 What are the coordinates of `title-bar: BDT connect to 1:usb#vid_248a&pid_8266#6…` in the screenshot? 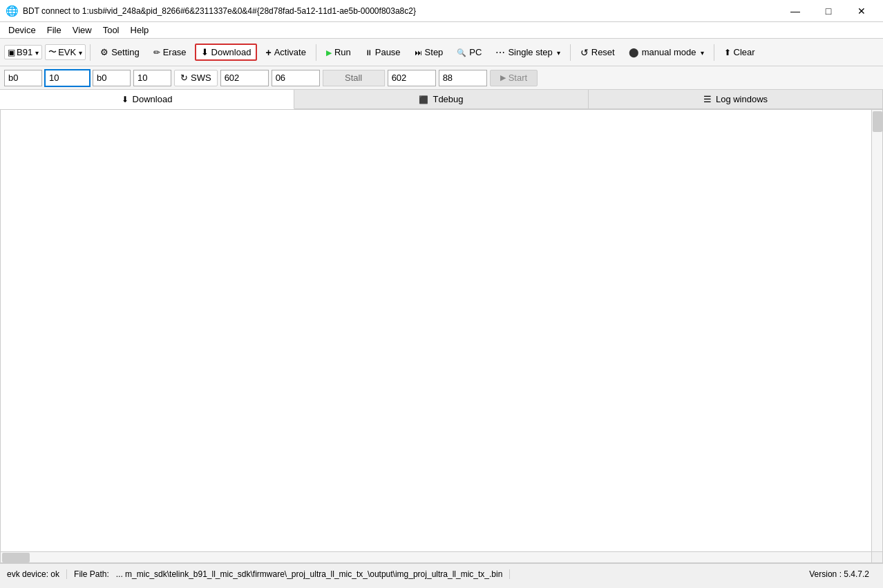 It's located at (442, 11).